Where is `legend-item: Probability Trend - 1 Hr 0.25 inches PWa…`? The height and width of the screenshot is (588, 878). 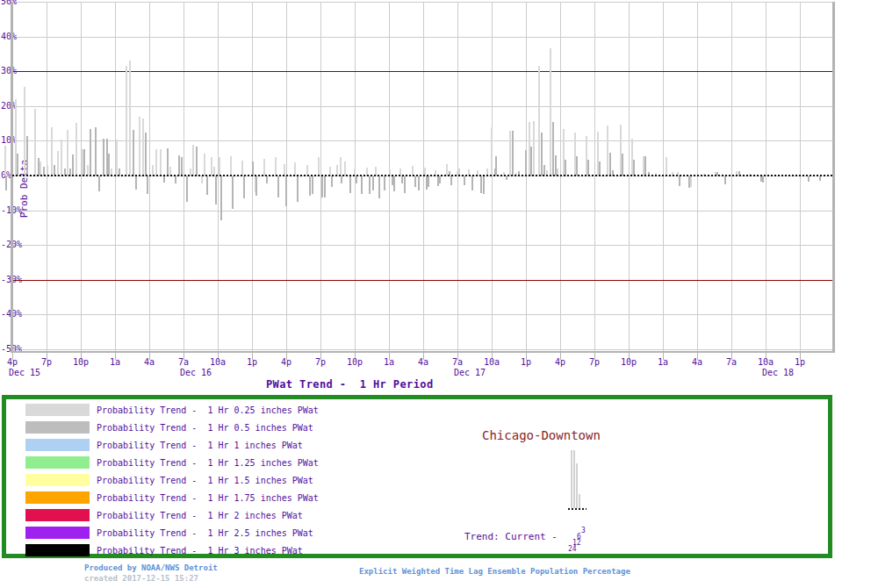
legend-item: Probability Trend - 1 Hr 0.25 inches PWa… is located at coordinates (182, 410).